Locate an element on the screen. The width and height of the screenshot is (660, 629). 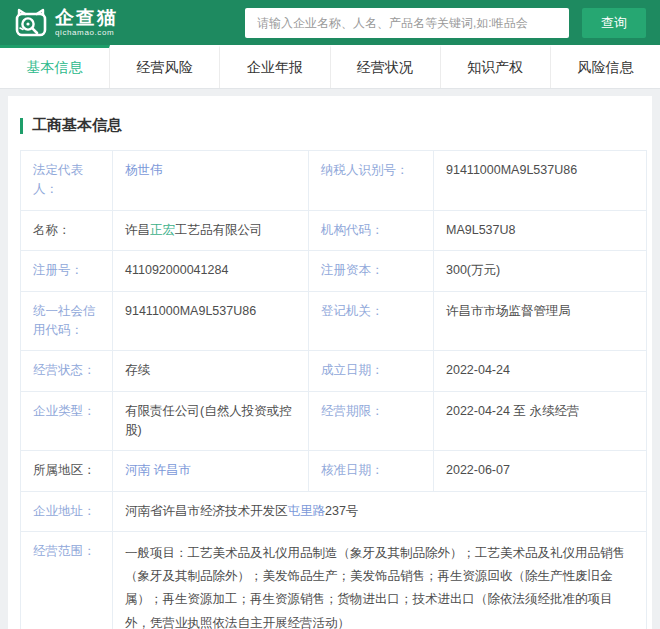
table-row: 统一社会信用代码：91411000MA9L537U86登记机关：许昌市市场监督管… is located at coordinates (334, 321).